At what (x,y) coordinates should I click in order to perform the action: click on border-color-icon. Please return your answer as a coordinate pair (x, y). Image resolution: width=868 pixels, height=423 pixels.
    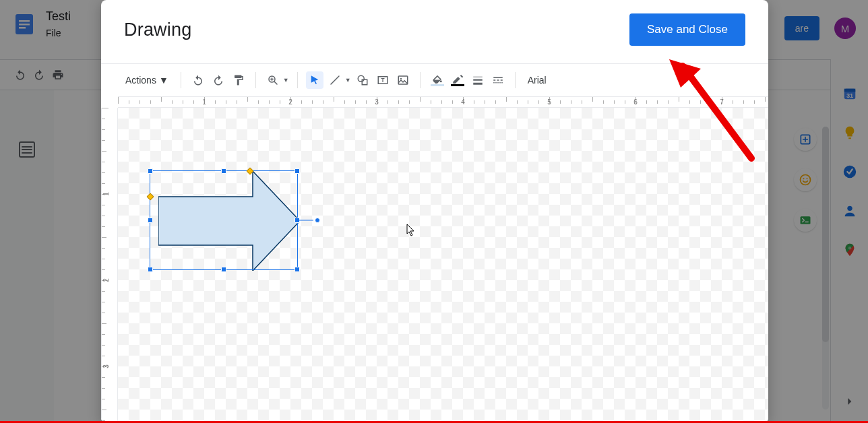
    Looking at the image, I should click on (458, 80).